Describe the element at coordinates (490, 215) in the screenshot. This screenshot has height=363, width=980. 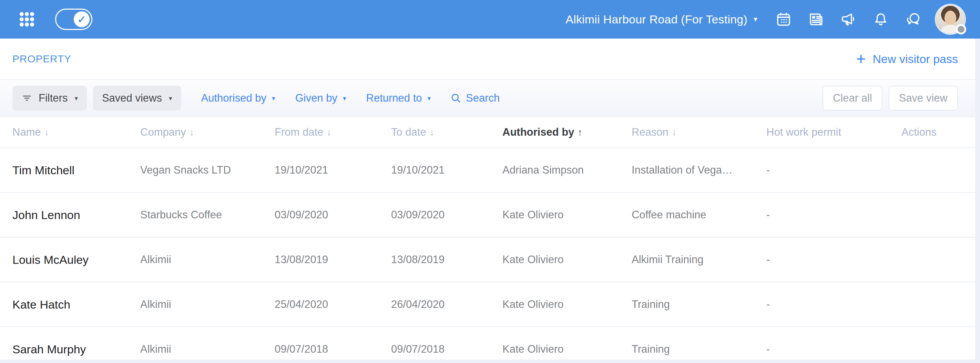
I see `table-row: John Lennon Starbucks Coffee 03/09/2020 …` at that location.